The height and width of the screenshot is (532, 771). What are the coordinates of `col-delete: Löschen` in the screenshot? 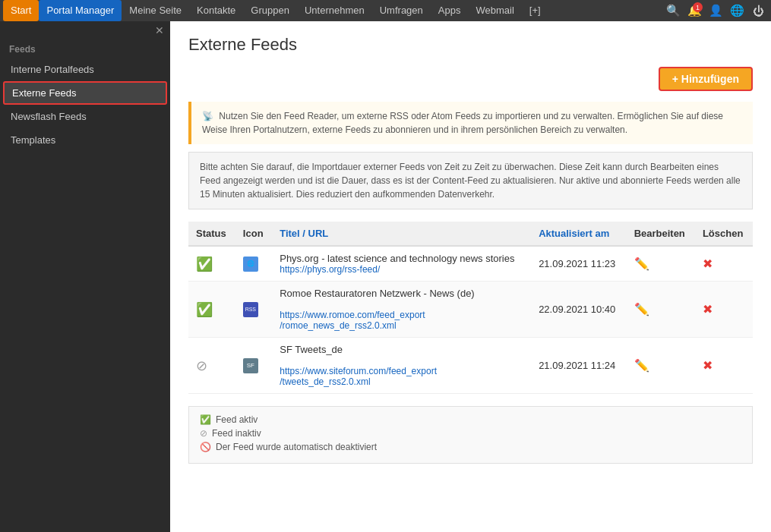 It's located at (724, 234).